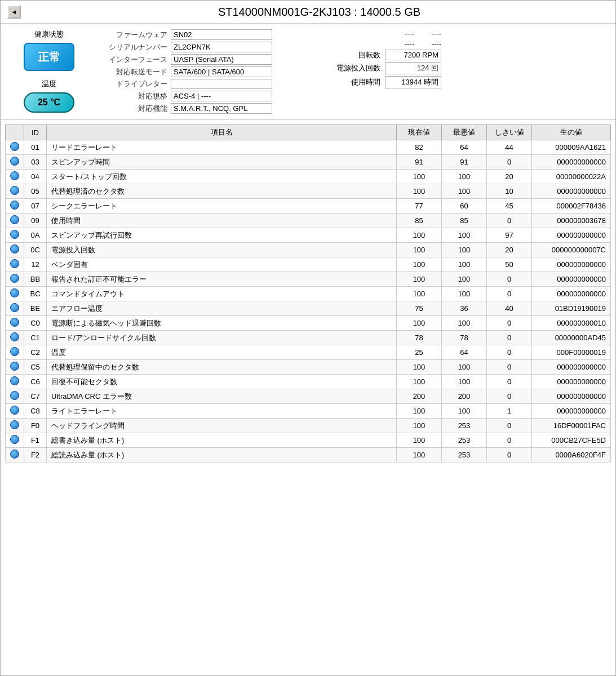  What do you see at coordinates (36, 353) in the screenshot?
I see `row-id: C2` at bounding box center [36, 353].